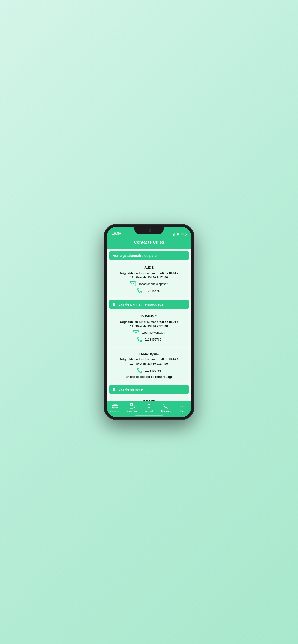 Image resolution: width=298 pixels, height=644 pixels. I want to click on gas-pump-icon, so click(132, 406).